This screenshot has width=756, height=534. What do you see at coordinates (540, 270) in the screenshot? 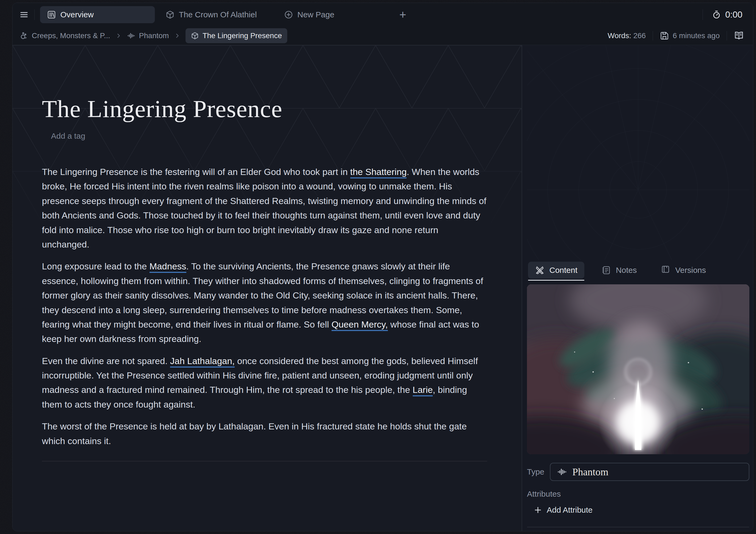
I see `pencil-brush-icon` at bounding box center [540, 270].